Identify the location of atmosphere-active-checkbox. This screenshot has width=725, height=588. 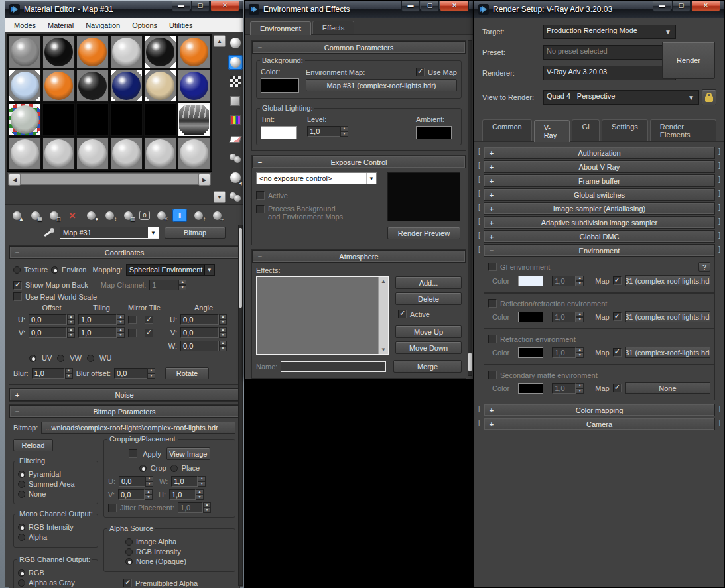
(402, 314).